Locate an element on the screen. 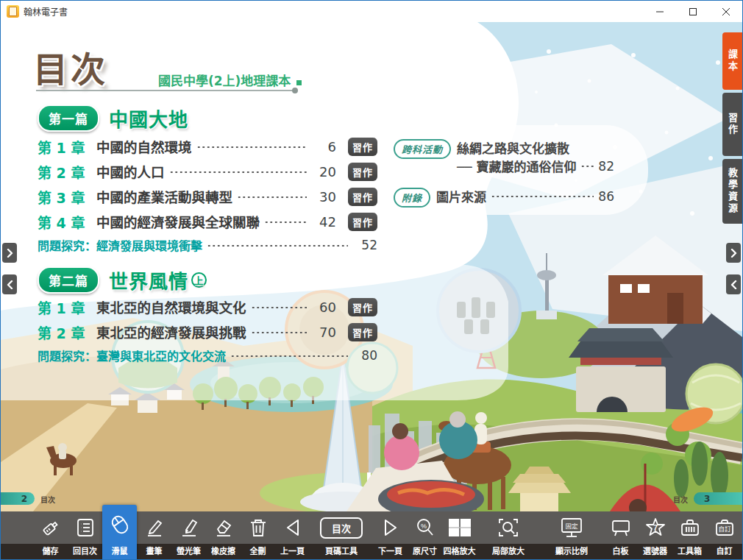  tab-workbook: 習作 is located at coordinates (733, 124).